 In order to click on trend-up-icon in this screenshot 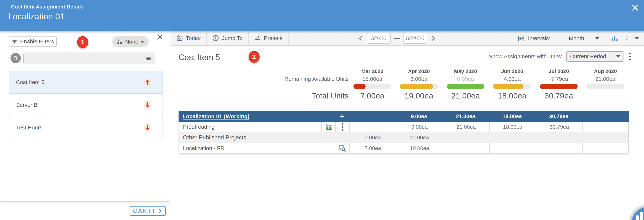, I will do `click(148, 82)`.